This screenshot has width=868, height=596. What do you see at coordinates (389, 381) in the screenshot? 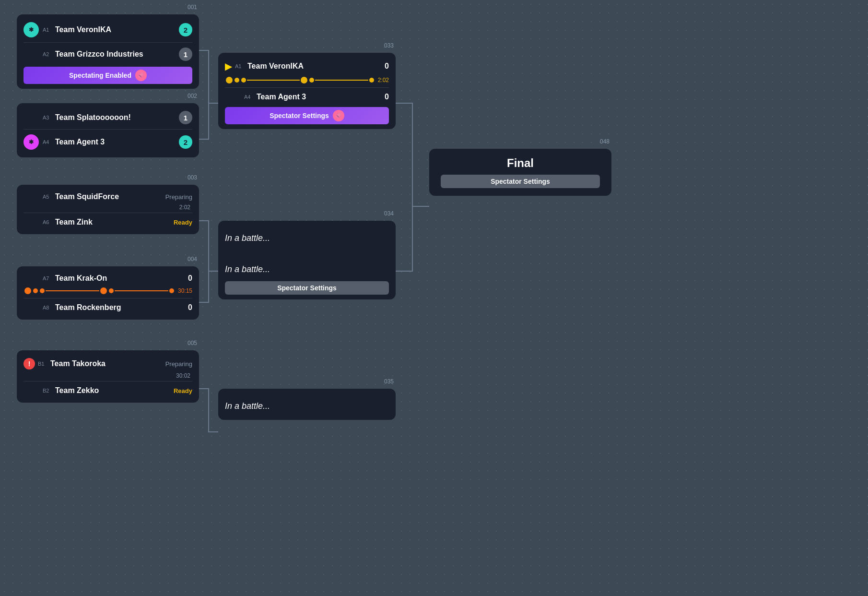
I see `node-number-035: 035` at bounding box center [389, 381].